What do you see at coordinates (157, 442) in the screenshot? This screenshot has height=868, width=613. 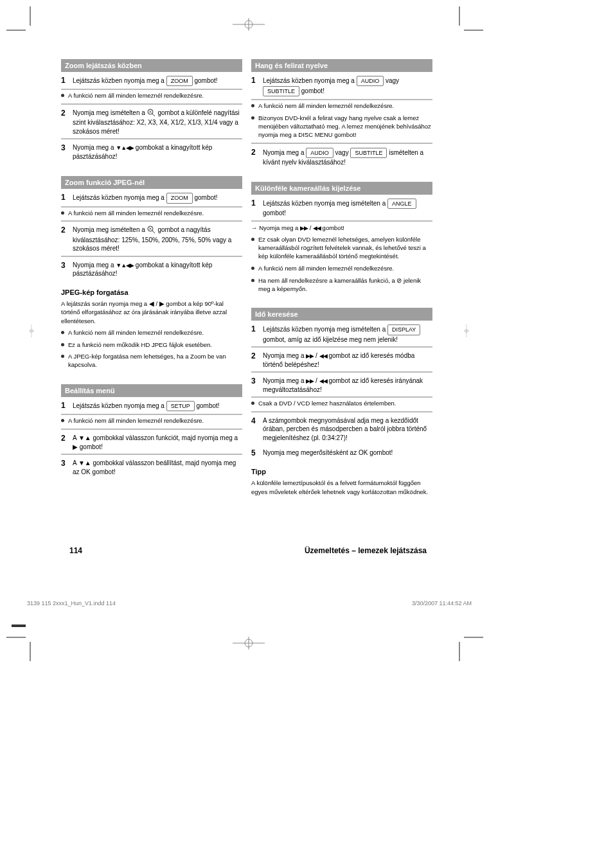 I see `step-text: A ▼▲ gombokkal válasszon funkciót, majd …` at bounding box center [157, 442].